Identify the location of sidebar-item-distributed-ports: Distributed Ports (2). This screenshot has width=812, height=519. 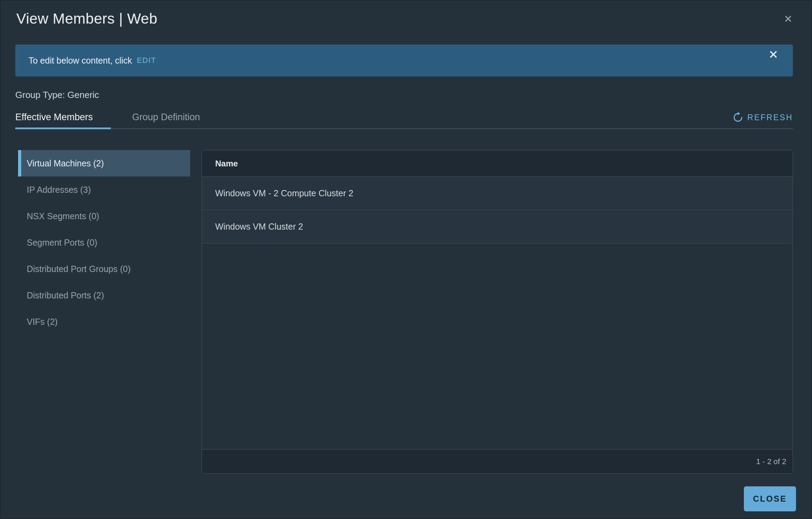
(104, 295).